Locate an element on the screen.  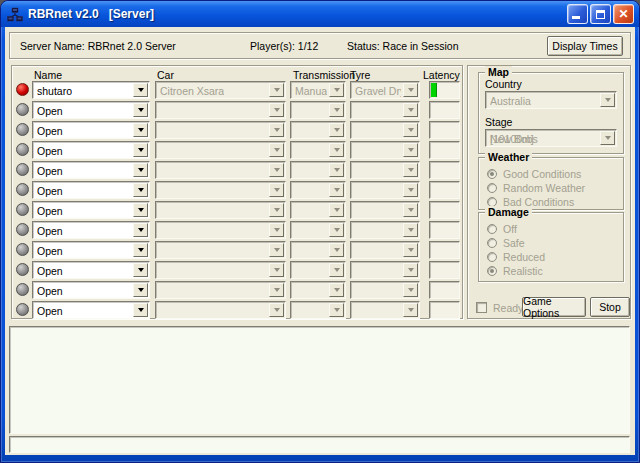
display-times-button: Display Times is located at coordinates (585, 46).